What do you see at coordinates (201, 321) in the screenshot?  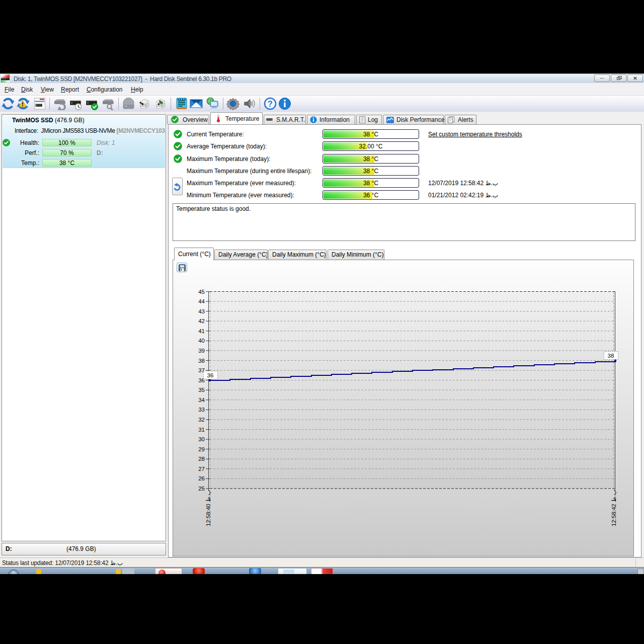 I see `svg-text: 42` at bounding box center [201, 321].